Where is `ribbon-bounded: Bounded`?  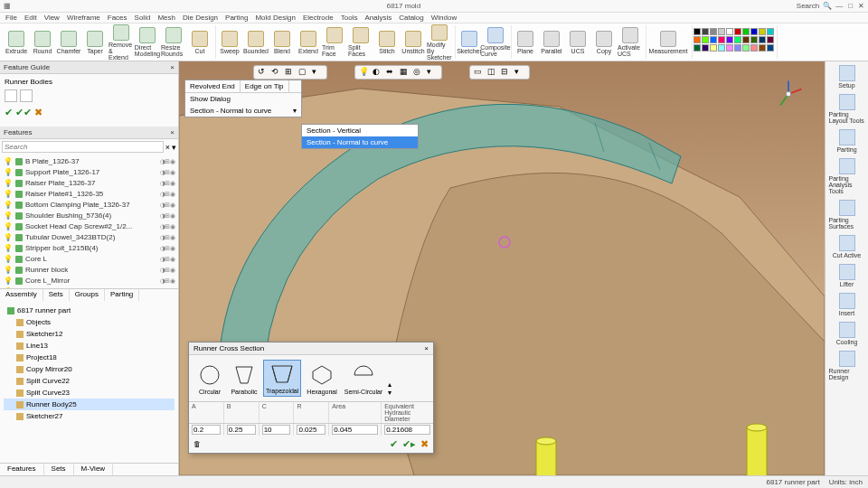 ribbon-bounded: Bounded is located at coordinates (256, 42).